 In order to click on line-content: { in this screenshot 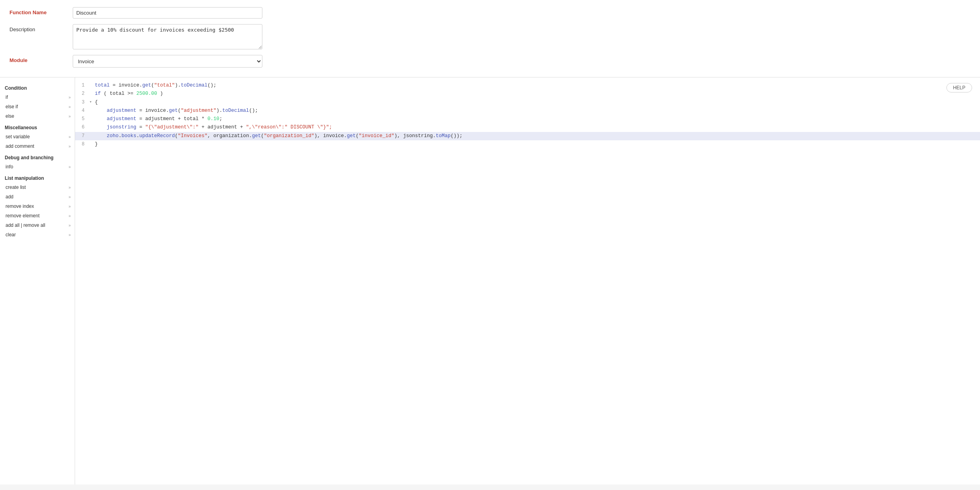, I will do `click(535, 103)`.